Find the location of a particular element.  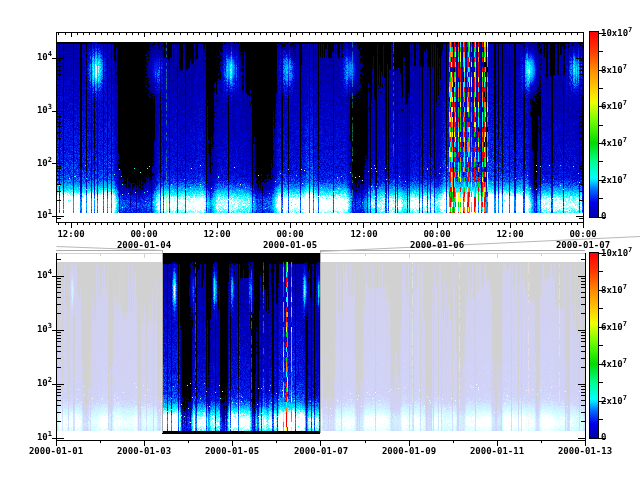

bottom-x-tick-label: 2000-01-01 is located at coordinates (56, 452).